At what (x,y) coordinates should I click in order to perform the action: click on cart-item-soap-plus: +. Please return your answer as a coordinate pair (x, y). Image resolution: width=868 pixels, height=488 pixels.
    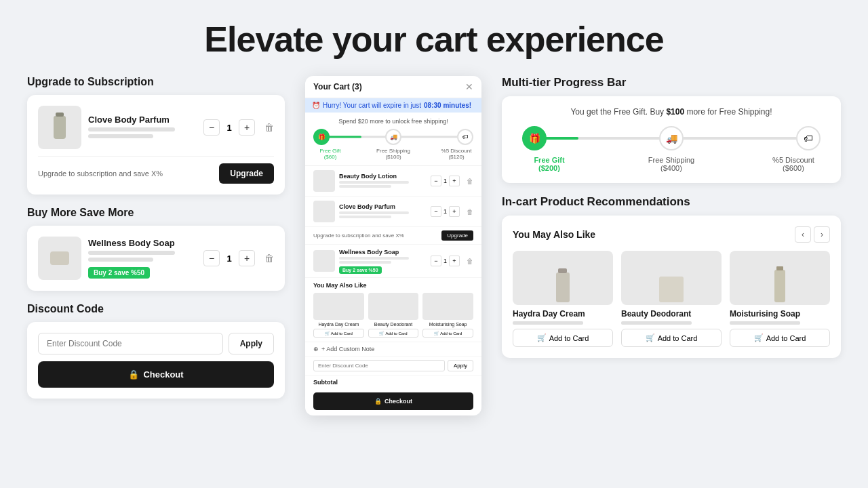
    Looking at the image, I should click on (454, 261).